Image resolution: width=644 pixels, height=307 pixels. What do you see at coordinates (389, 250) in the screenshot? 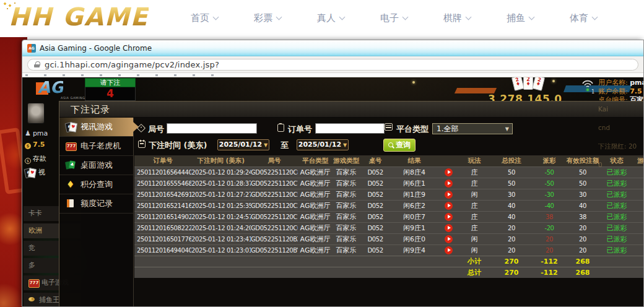
I see `table-row: 2501120164940402025-01-12 01:23:01GD0522…` at bounding box center [389, 250].